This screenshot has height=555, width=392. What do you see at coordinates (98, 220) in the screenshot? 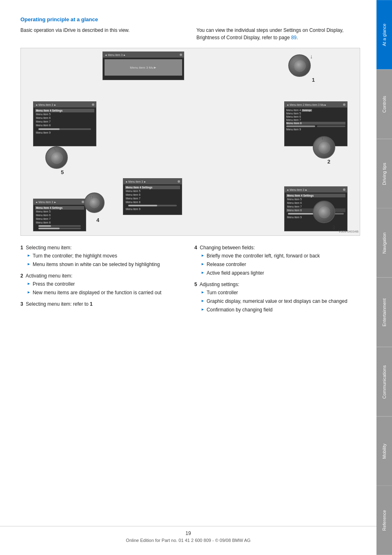
I see `step-number-4: 4` at bounding box center [98, 220].